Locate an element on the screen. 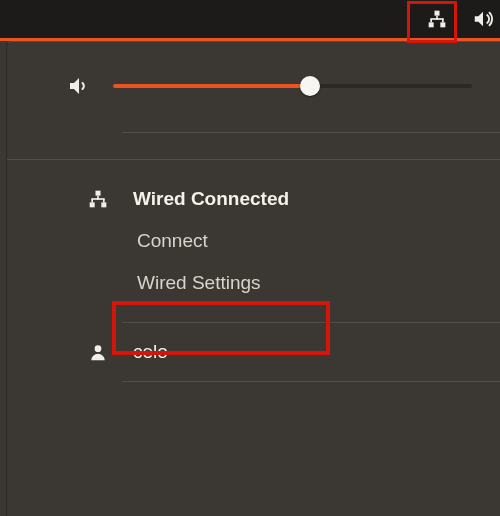 This screenshot has width=500, height=516. menu-item-label: Wired Settings is located at coordinates (199, 283).